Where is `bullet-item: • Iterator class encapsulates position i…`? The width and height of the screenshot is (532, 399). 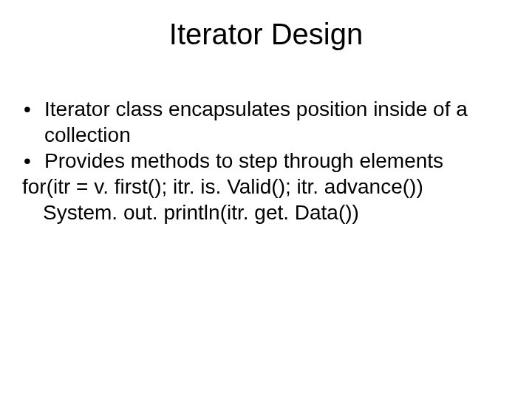
bullet-item: • Iterator class encapsulates position i… is located at coordinates (266, 122).